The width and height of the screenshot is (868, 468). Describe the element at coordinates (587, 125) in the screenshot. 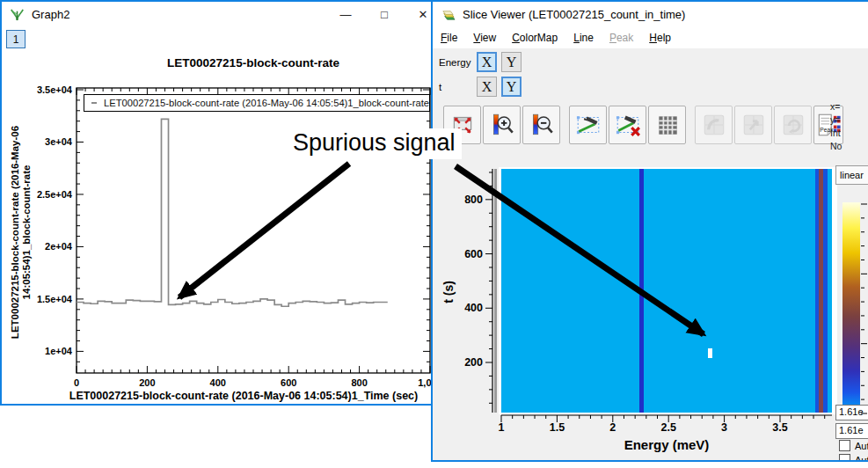

I see `draw-line-button` at that location.